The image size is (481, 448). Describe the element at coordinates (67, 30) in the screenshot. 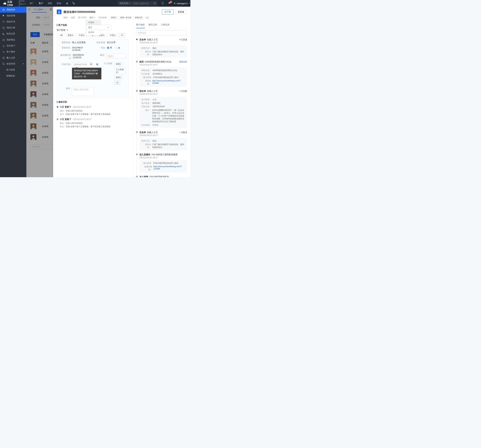

I see `edit-tags-icon: ✎` at that location.